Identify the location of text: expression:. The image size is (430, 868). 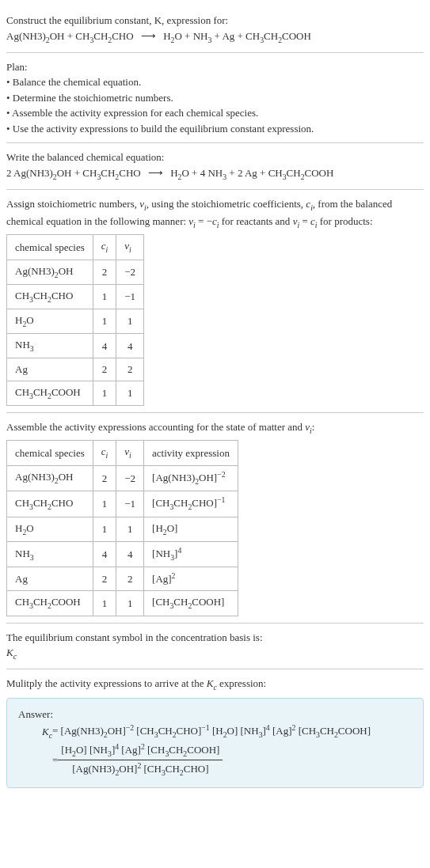
(242, 684).